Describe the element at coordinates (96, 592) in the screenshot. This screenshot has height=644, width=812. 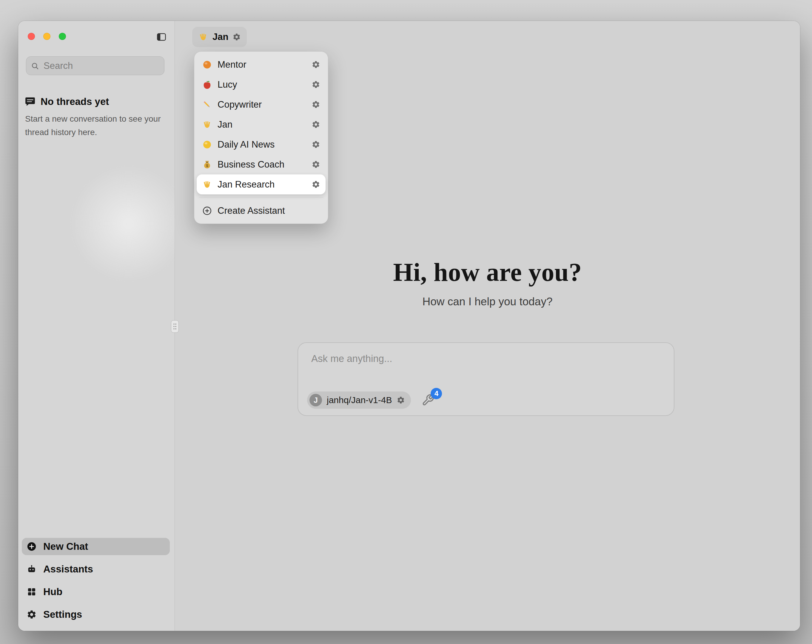
I see `sidebar-item-hub: Hub` at that location.